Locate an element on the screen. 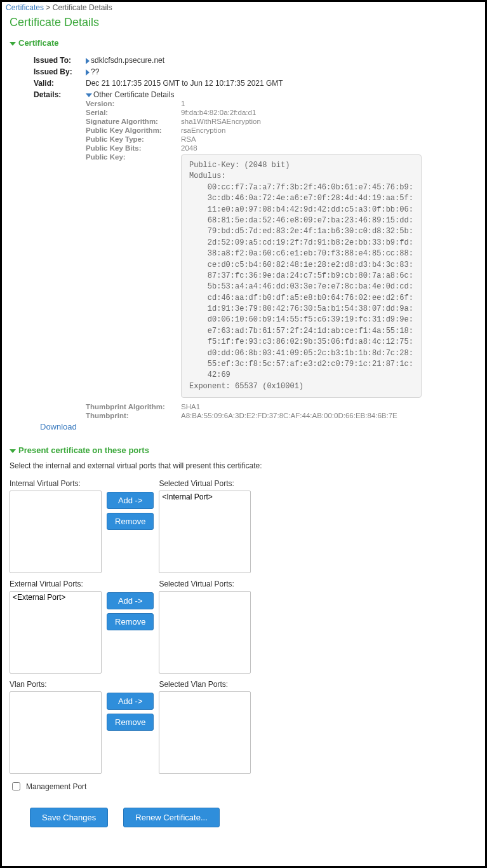 The width and height of the screenshot is (487, 868). vlan-ports-label: Vlan Ports: is located at coordinates (56, 684).